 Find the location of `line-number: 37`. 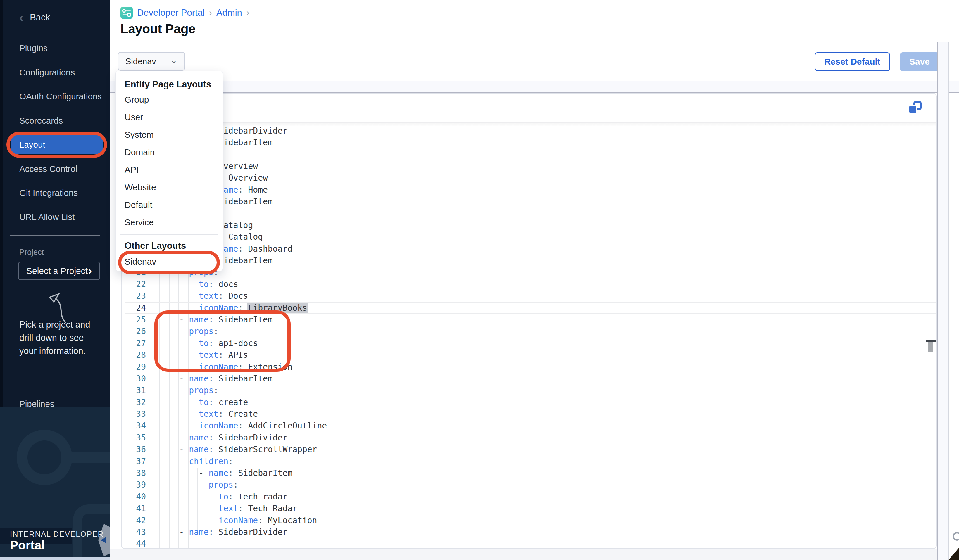

line-number: 37 is located at coordinates (135, 461).